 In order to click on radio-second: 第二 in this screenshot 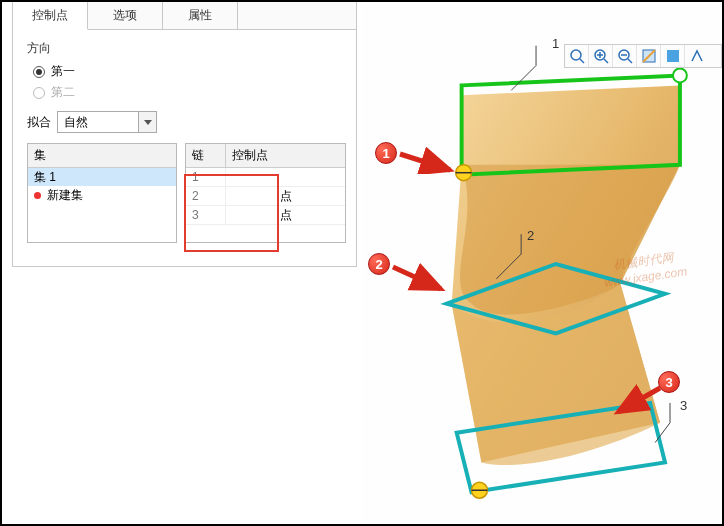, I will do `click(190, 92)`.